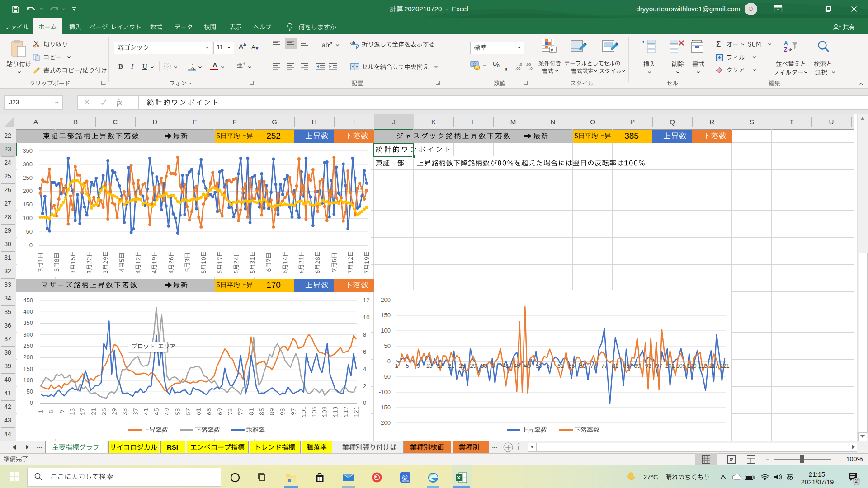 The height and width of the screenshot is (488, 868). What do you see at coordinates (519, 64) in the screenshot?
I see `svg-text: ←.0` at bounding box center [519, 64].